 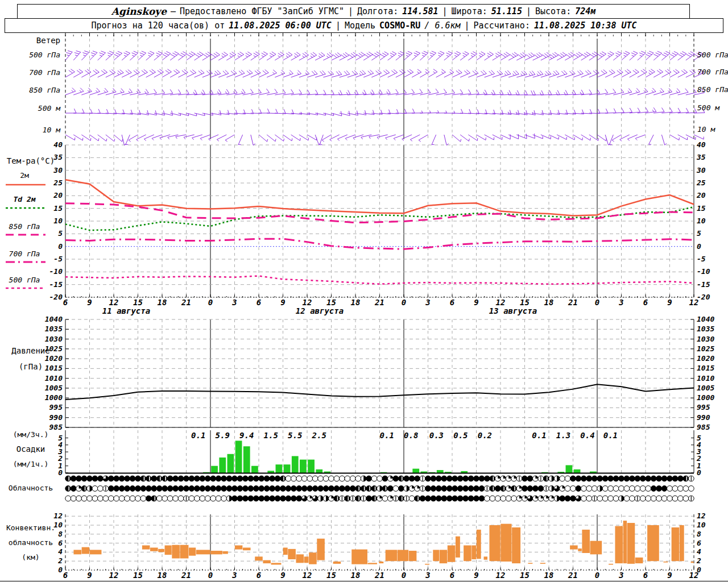 I want to click on axis-tick-label: -5, so click(x=701, y=259).